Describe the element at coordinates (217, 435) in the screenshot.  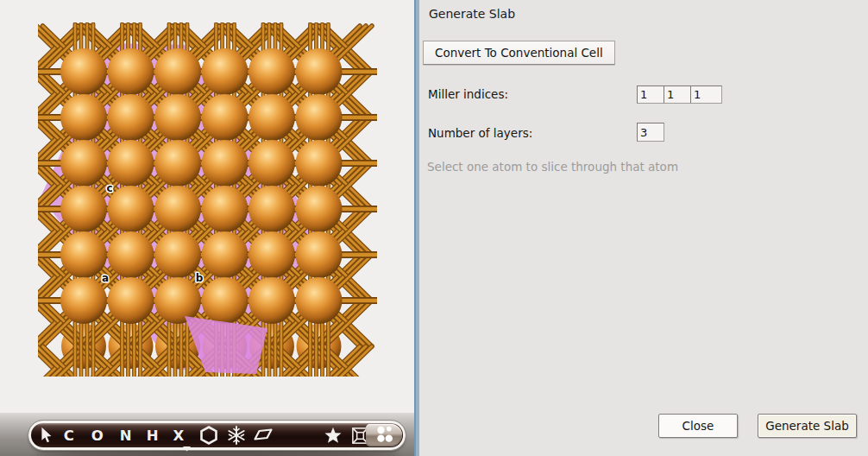
I see `tool-pill: CONHX` at that location.